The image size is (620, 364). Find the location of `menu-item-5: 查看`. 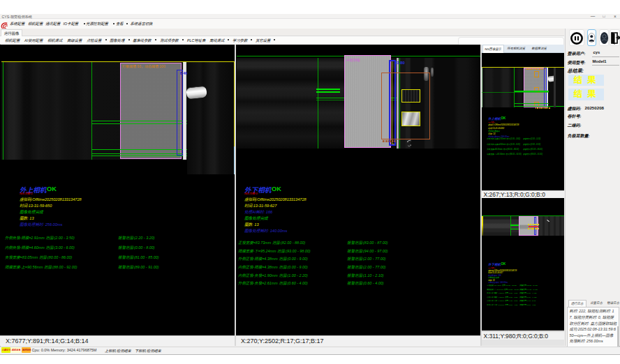

menu-item-5: 查看 is located at coordinates (120, 24).